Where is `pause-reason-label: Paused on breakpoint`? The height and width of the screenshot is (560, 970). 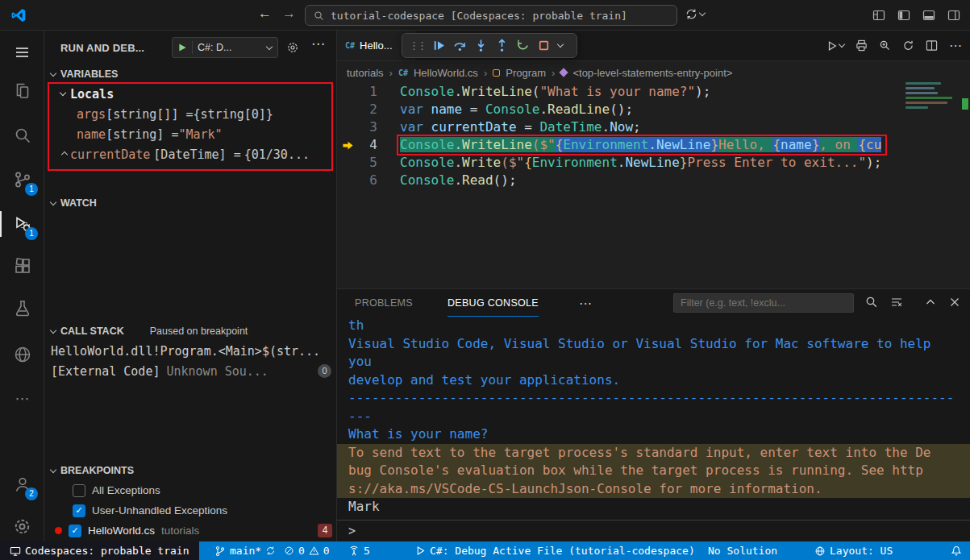 pause-reason-label: Paused on breakpoint is located at coordinates (199, 331).